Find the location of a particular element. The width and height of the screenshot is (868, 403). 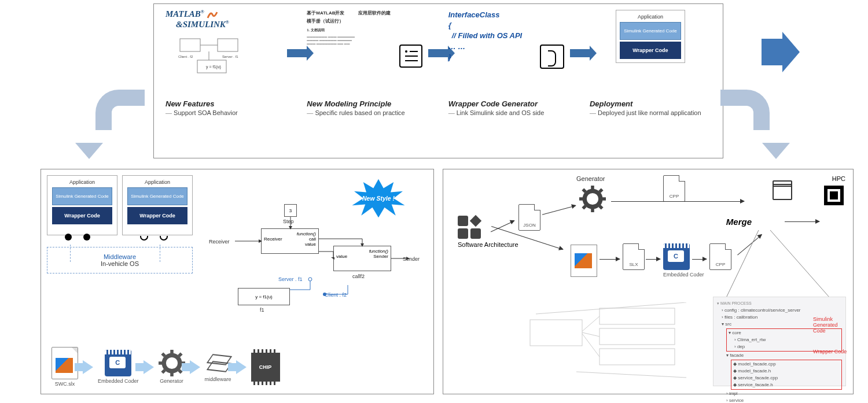

stage-modeling-principle: 基于MATLAB开发 应用层软件的建 模手册（试运行） 1. 文档说明 ▬▬▬▬… is located at coordinates (367, 53).